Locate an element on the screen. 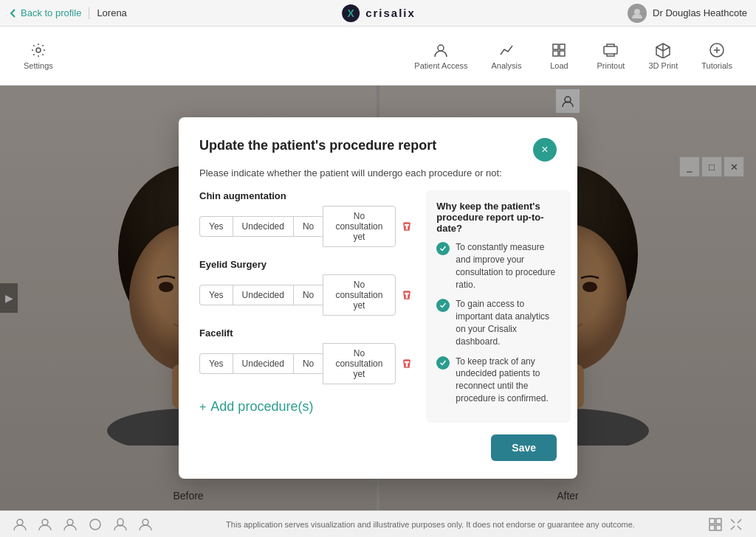 The image size is (756, 537). circle-icon is located at coordinates (95, 524).